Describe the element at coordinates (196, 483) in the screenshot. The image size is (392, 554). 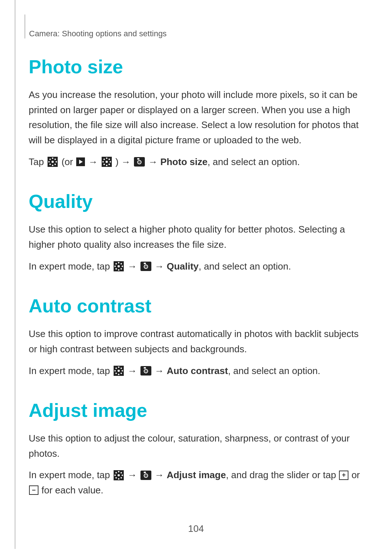
I see `section-instruction-adjust-image: In expert mode, tap →` at that location.